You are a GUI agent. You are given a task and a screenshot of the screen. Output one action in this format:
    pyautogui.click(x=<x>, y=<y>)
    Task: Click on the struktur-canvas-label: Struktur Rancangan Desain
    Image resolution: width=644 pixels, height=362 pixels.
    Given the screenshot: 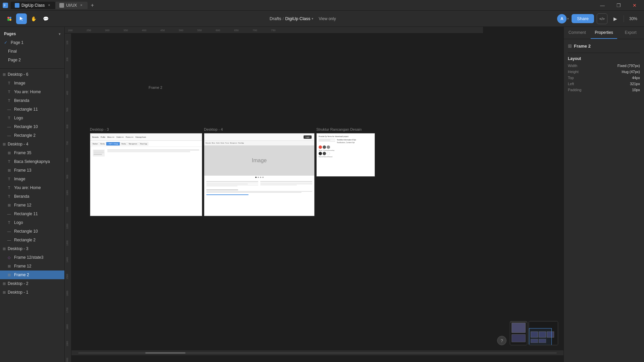 What is the action you would take?
    pyautogui.click(x=339, y=129)
    